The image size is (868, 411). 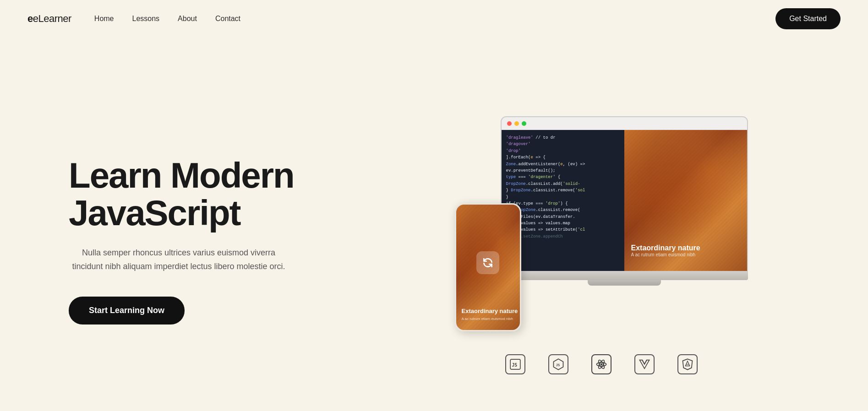 I want to click on laptop-stand, so click(x=624, y=283).